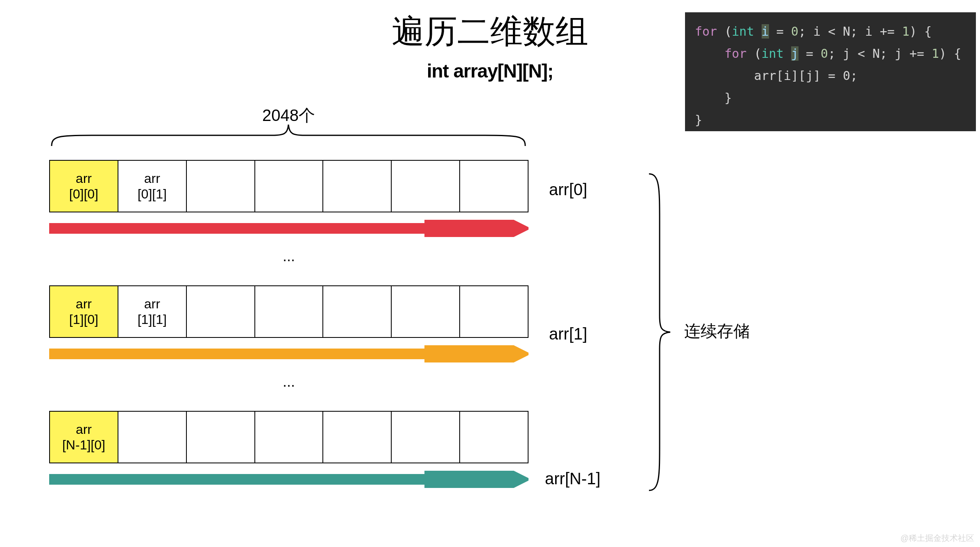  I want to click on row-label: arr[0], so click(568, 189).